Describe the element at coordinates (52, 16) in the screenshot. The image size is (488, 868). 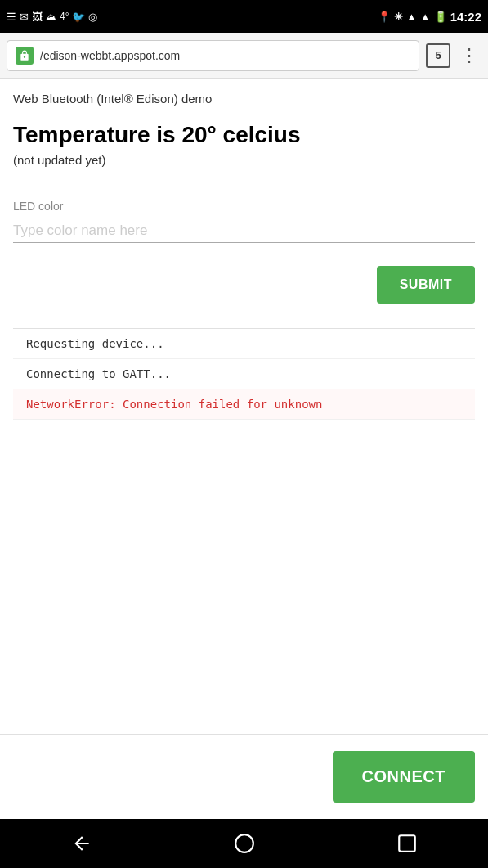
I see `status-bar-left: ☰ ✉ 🖼 ⛰ 4° 🐦 ◎` at that location.